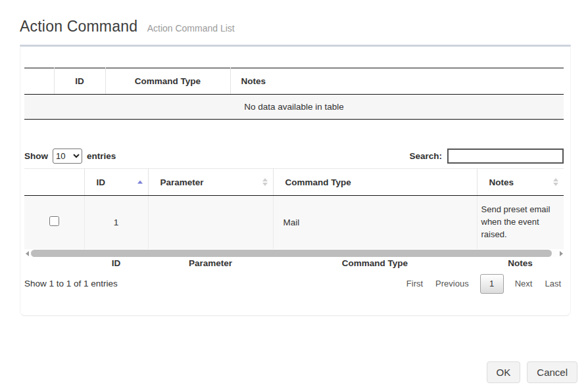  I want to click on selected-col-id: ID, so click(80, 81).